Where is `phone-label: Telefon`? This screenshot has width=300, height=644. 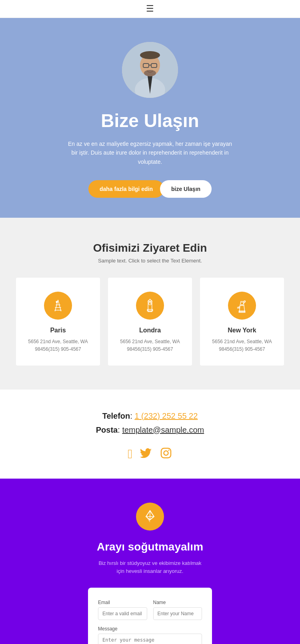 phone-label: Telefon is located at coordinates (116, 416).